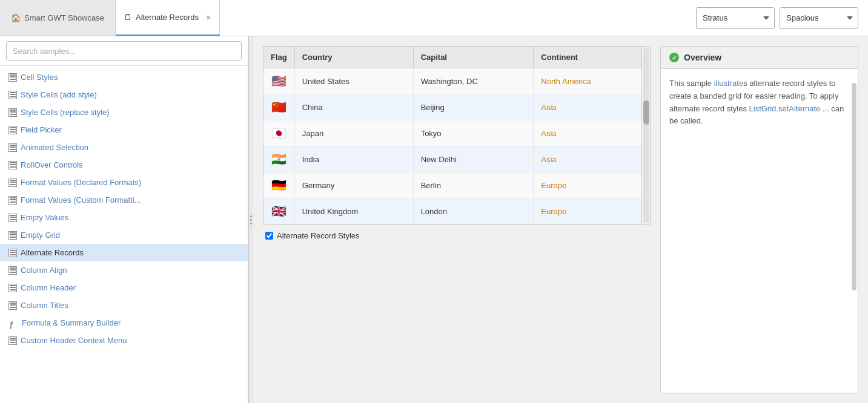 Image resolution: width=868 pixels, height=403 pixels. What do you see at coordinates (279, 133) in the screenshot?
I see `flag-emoji: 🇯🇵` at bounding box center [279, 133].